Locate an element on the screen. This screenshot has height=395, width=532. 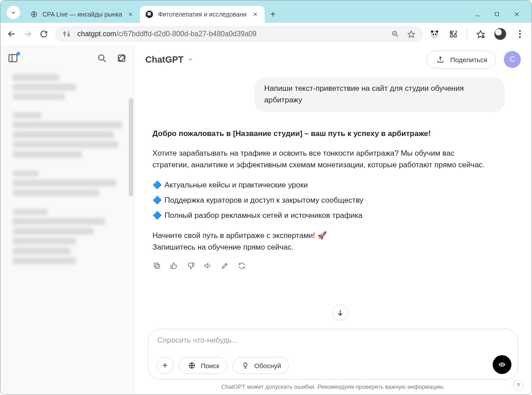
model-selector: ChatGPT is located at coordinates (169, 60).